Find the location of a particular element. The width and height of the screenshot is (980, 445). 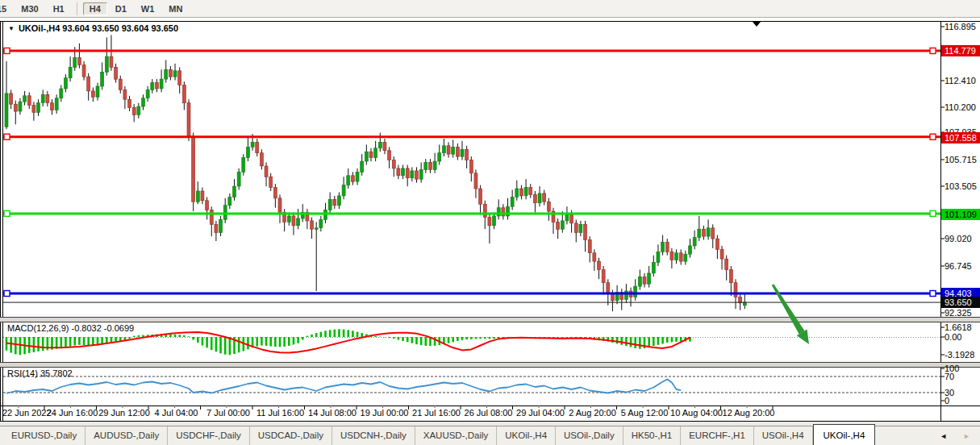

time-axis-label: 4 Jul 04:00 is located at coordinates (177, 413).